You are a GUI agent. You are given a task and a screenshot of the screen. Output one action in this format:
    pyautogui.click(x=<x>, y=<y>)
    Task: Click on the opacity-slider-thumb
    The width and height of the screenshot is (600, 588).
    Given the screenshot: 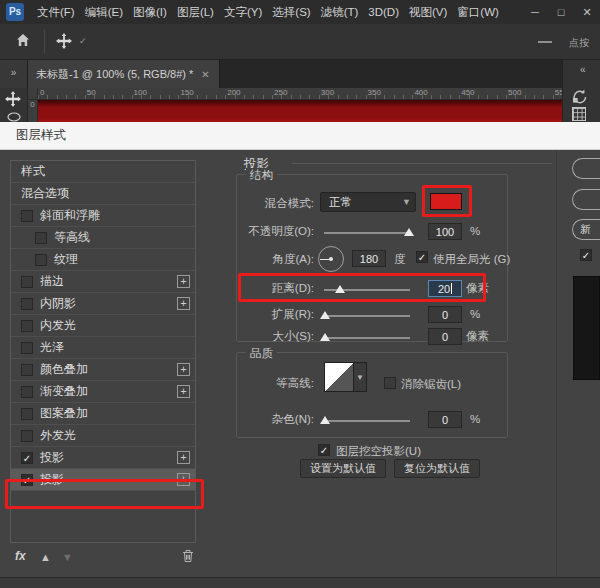 What is the action you would take?
    pyautogui.click(x=409, y=232)
    